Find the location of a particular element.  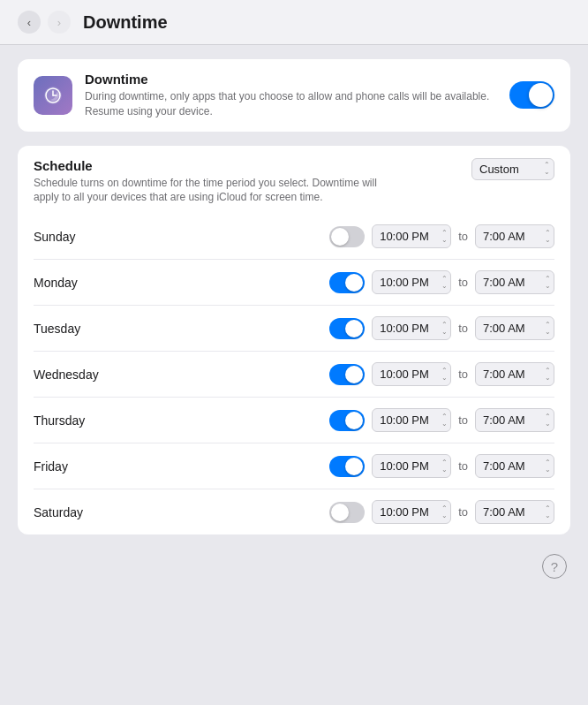

forward-button: › is located at coordinates (59, 22).